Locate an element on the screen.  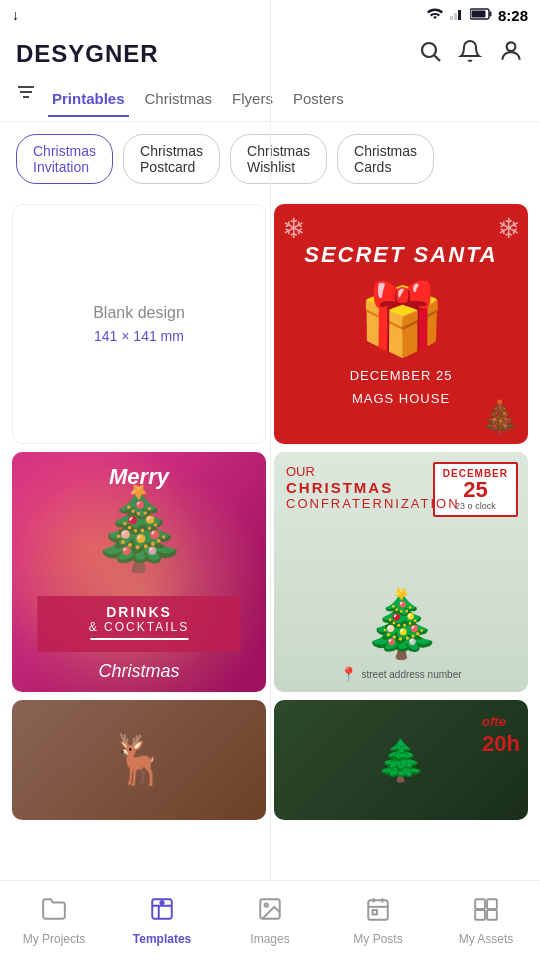
gift-icon: 🎁 is located at coordinates (402, 319).